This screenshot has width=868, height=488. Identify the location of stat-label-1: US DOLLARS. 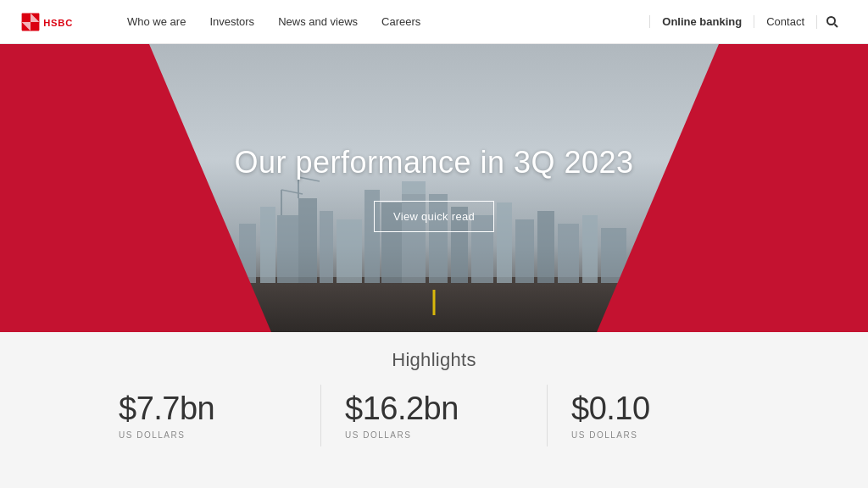
(208, 435).